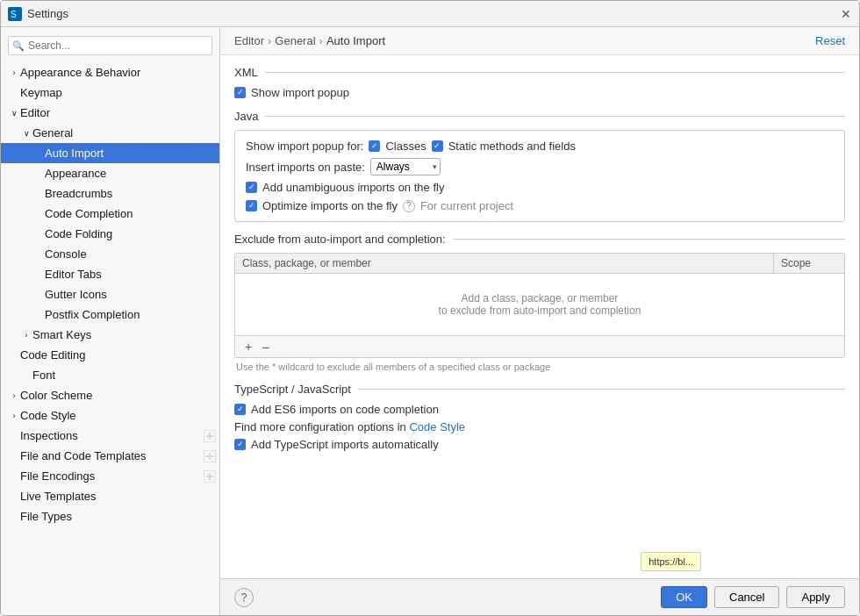 Image resolution: width=860 pixels, height=616 pixels. Describe the element at coordinates (434, 14) in the screenshot. I see `window-title: Settings` at that location.